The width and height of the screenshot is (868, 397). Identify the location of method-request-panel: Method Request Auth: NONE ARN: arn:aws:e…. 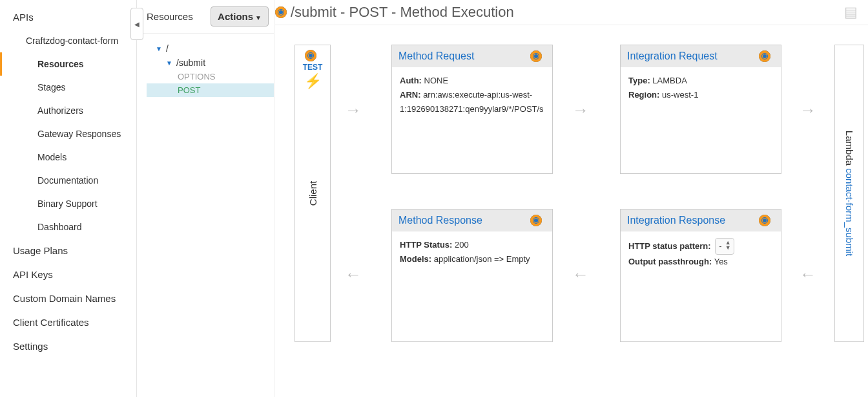
(472, 109).